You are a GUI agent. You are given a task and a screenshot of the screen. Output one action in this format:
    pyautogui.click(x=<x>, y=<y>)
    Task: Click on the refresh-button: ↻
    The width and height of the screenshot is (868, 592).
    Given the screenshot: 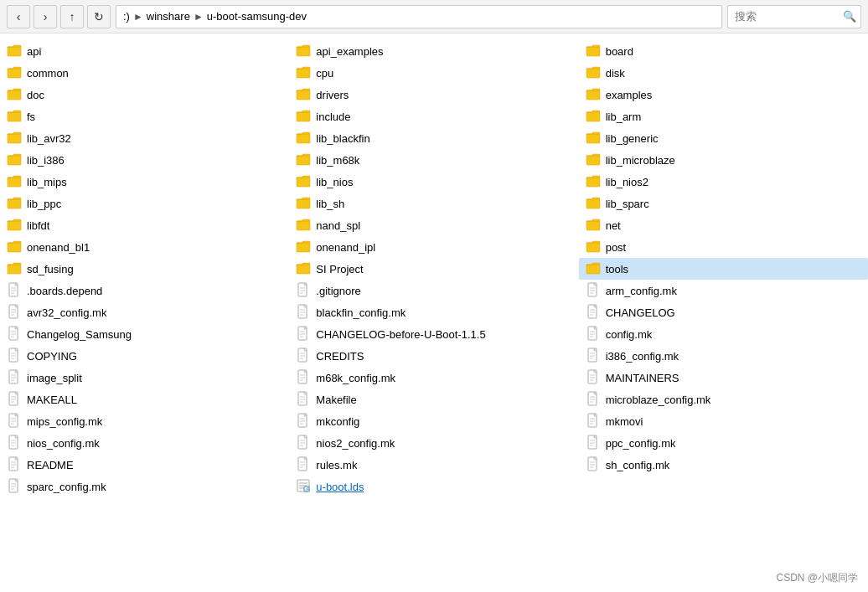 What is the action you would take?
    pyautogui.click(x=99, y=17)
    